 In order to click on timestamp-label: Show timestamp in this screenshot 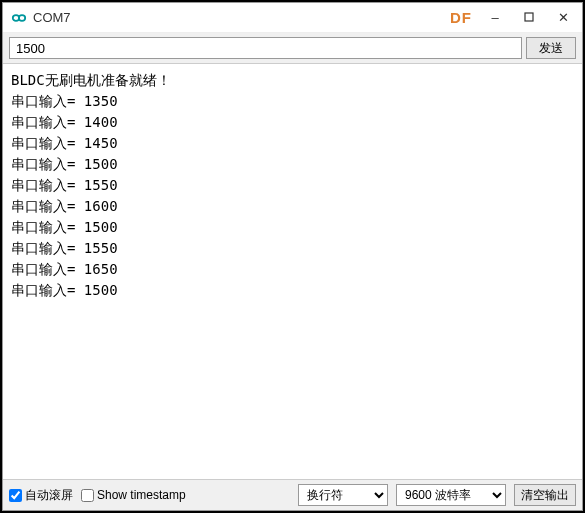, I will do `click(142, 495)`.